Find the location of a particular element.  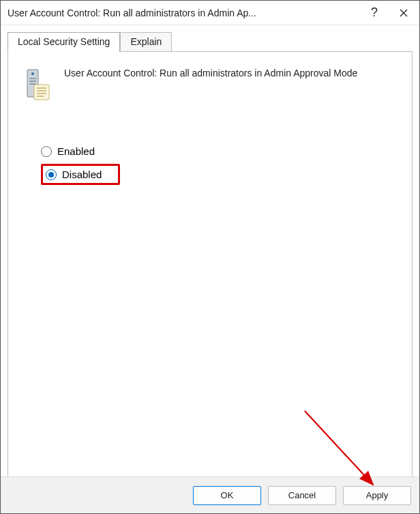

dialog-button-row: OK Cancel Apply is located at coordinates (210, 495).